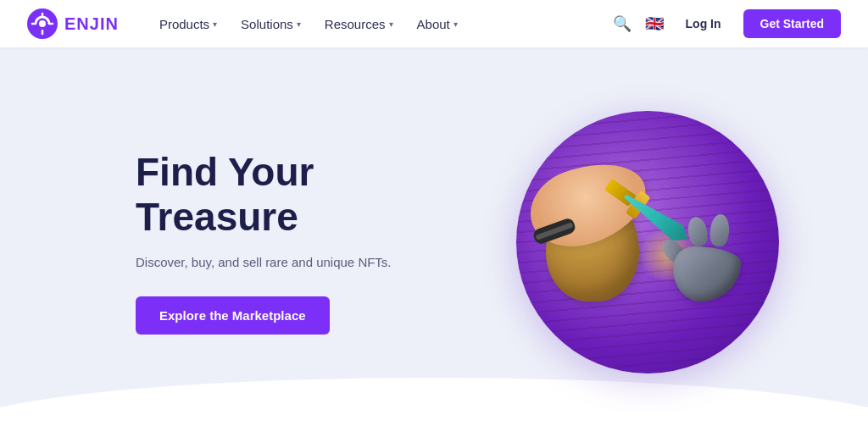  I want to click on get-started-button: Get Started, so click(792, 24).